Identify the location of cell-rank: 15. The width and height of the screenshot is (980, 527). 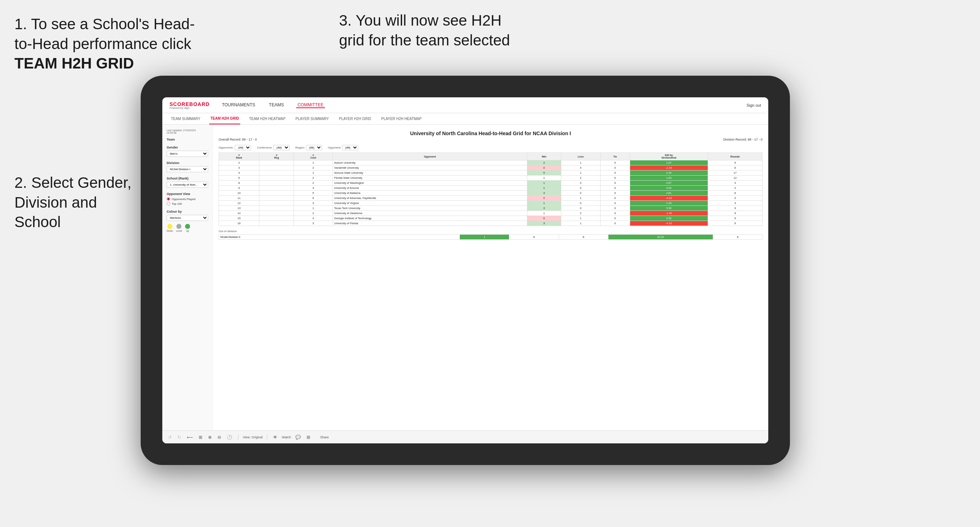
(239, 218).